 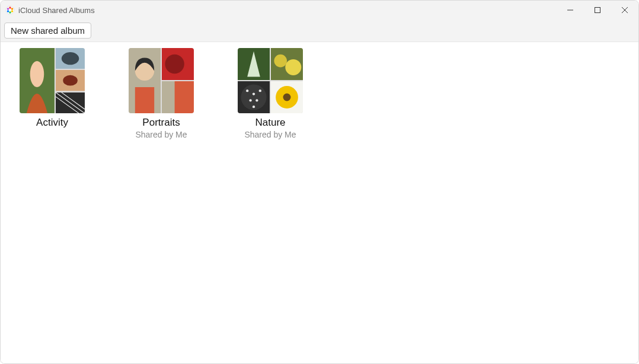 What do you see at coordinates (10, 10) in the screenshot?
I see `icloud-photos-icon` at bounding box center [10, 10].